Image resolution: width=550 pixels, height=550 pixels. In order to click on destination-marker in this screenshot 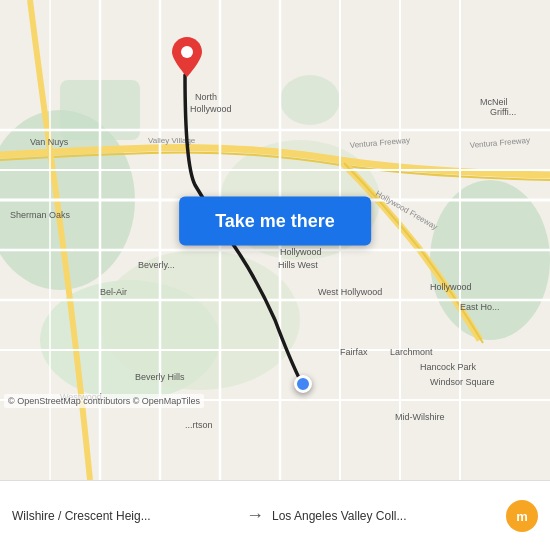, I will do `click(303, 384)`.